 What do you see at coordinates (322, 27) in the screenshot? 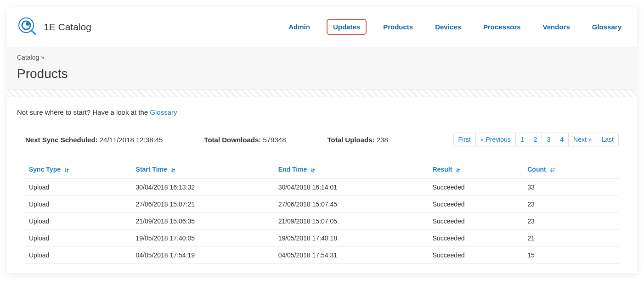
I see `header: 1E Catalog Admin Updates Products Device…` at bounding box center [322, 27].